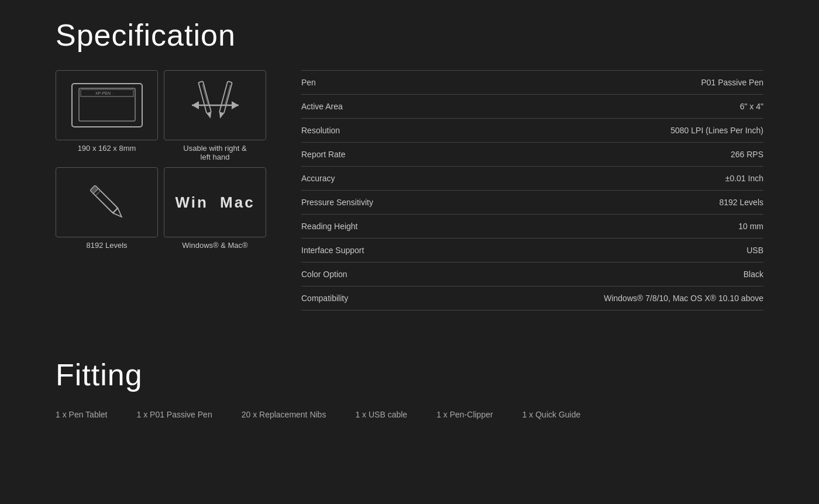 The width and height of the screenshot is (819, 504). Describe the element at coordinates (532, 298) in the screenshot. I see `spec-row: CompatibilityWindows® 7/8/10, Mac OS X® …` at that location.